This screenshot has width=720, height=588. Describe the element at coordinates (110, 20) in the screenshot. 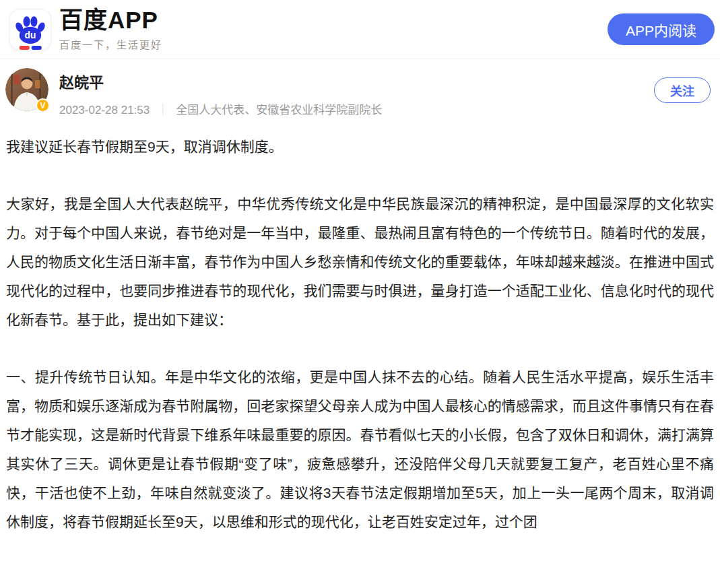

I see `brand-title: 百度APP` at that location.